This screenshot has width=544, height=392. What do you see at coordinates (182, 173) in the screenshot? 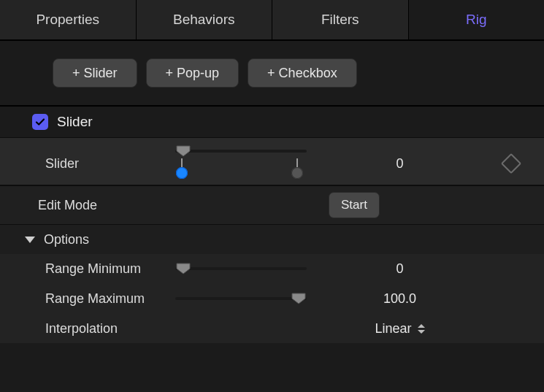
I see `handle-ball-active` at bounding box center [182, 173].